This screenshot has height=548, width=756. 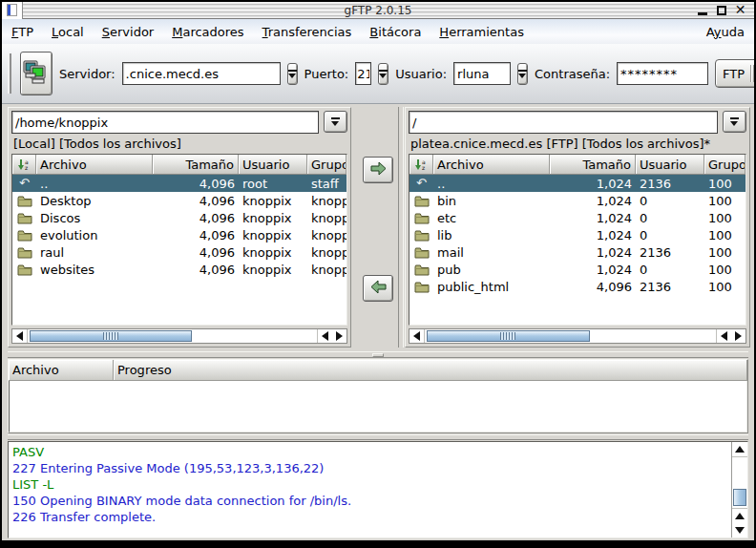 I want to click on file-row: evolution 4,096 knoppix knoppix, so click(x=179, y=235).